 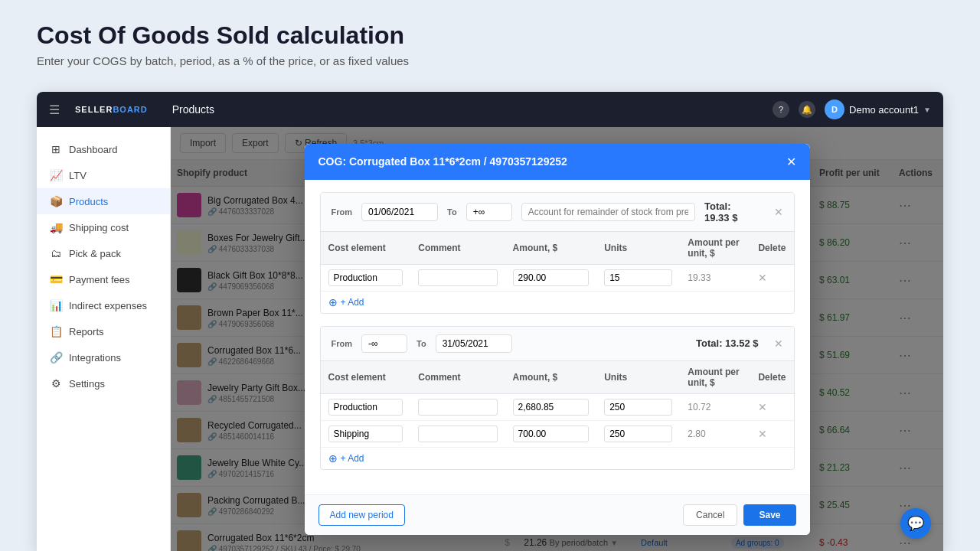 What do you see at coordinates (78, 176) in the screenshot?
I see `sidebar-label: LTV` at bounding box center [78, 176].